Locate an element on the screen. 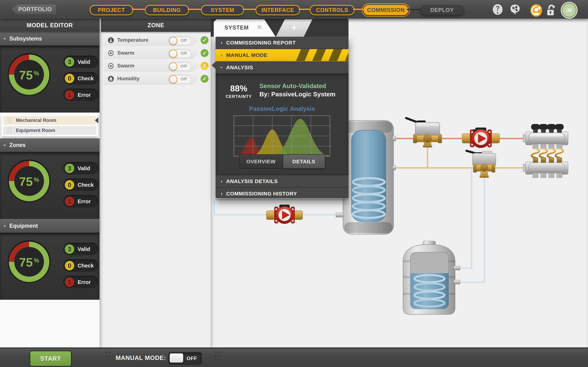 The width and height of the screenshot is (588, 367). swarm-chat-icon is located at coordinates (515, 10).